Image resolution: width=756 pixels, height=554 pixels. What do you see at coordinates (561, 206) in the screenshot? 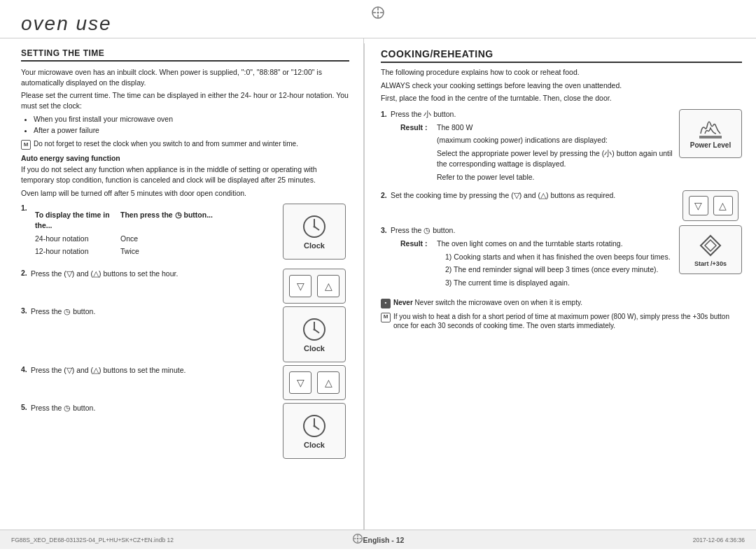
I see `right-step-2-block: 2. Set the cooking time by pressing the …` at bounding box center [561, 206].